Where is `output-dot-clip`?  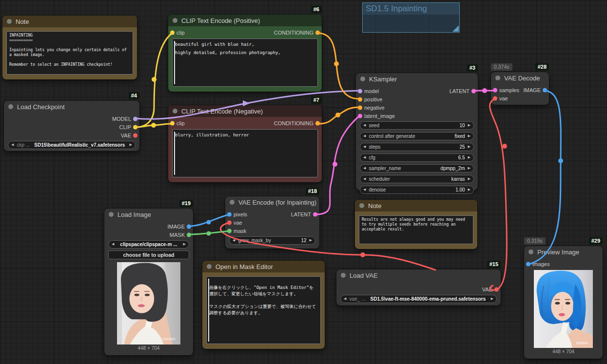 output-dot-clip is located at coordinates (136, 127).